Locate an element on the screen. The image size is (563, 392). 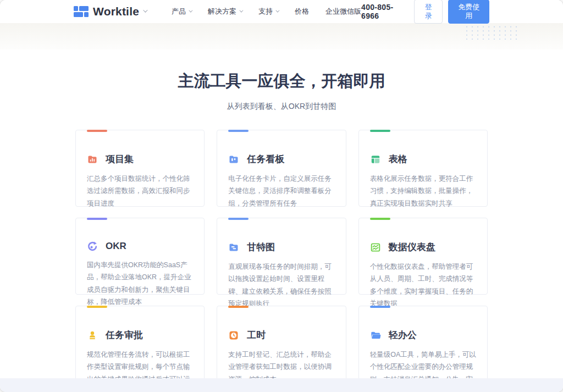
nav-link: 产品 is located at coordinates (181, 12).